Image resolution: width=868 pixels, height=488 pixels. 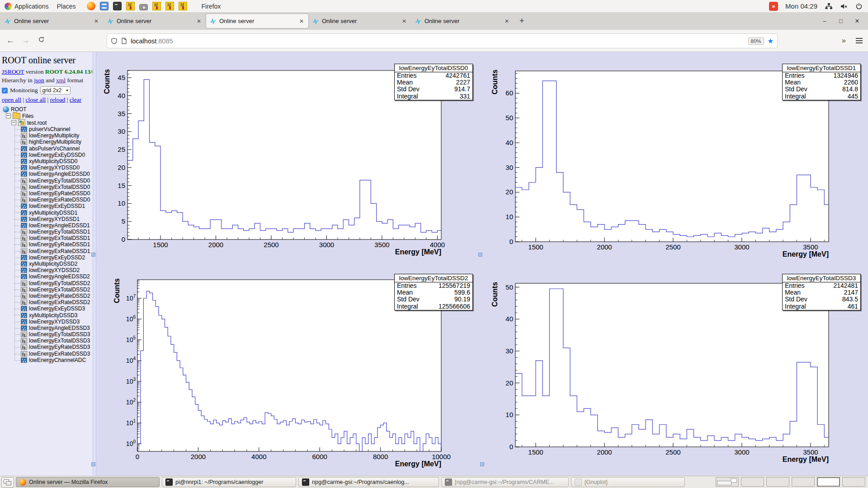 I want to click on tree-item-lowEnergyExEyDSSD3: lowEnergyExEyDSSD3, so click(x=46, y=309).